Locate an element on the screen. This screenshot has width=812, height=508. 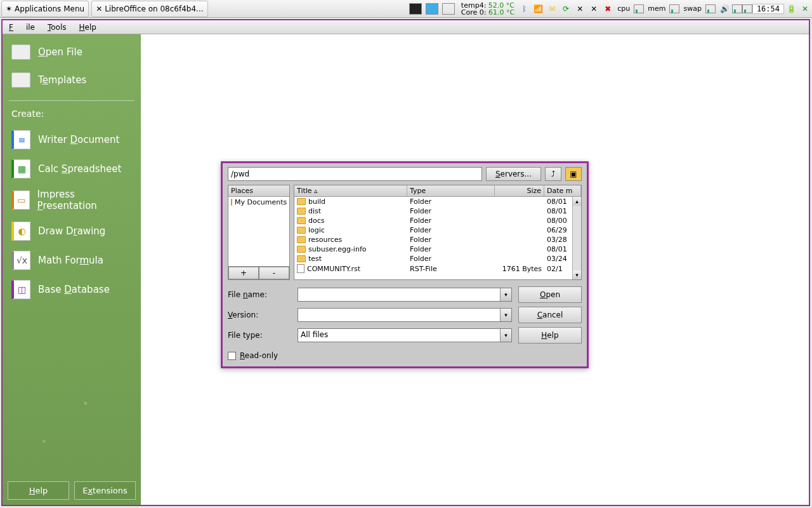
close-icon: ✖ is located at coordinates (608, 9).